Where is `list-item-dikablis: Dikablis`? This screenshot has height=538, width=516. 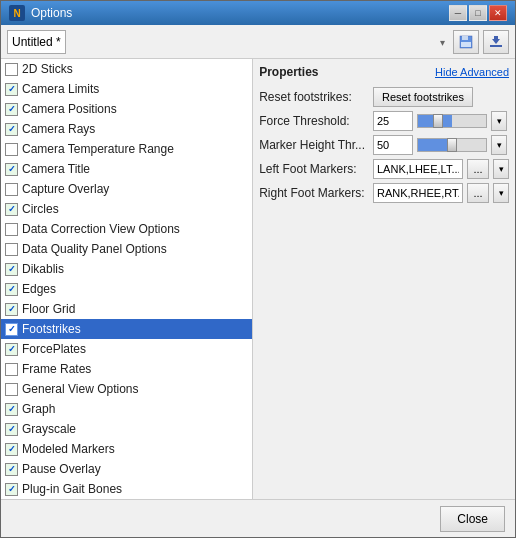
list-item-dikablis: Dikablis is located at coordinates (126, 269).